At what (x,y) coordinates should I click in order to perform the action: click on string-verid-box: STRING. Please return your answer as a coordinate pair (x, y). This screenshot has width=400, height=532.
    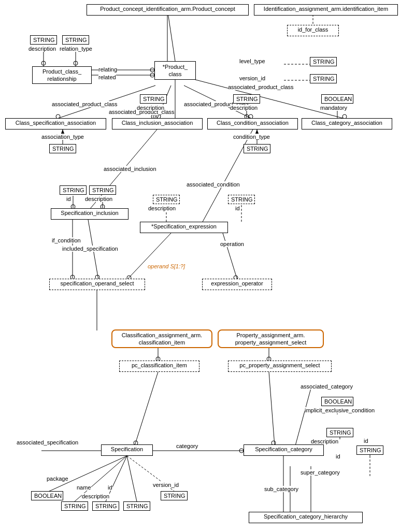
    Looking at the image, I should click on (174, 496).